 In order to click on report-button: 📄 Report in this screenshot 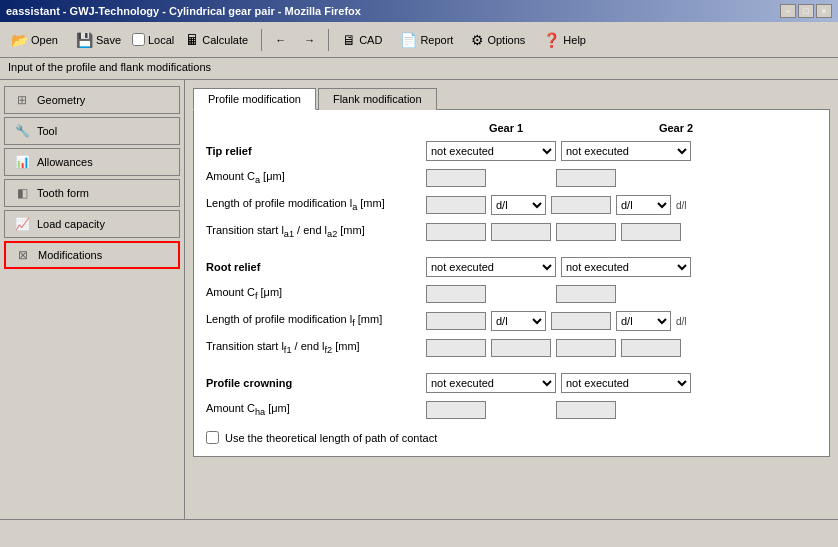, I will do `click(426, 40)`.